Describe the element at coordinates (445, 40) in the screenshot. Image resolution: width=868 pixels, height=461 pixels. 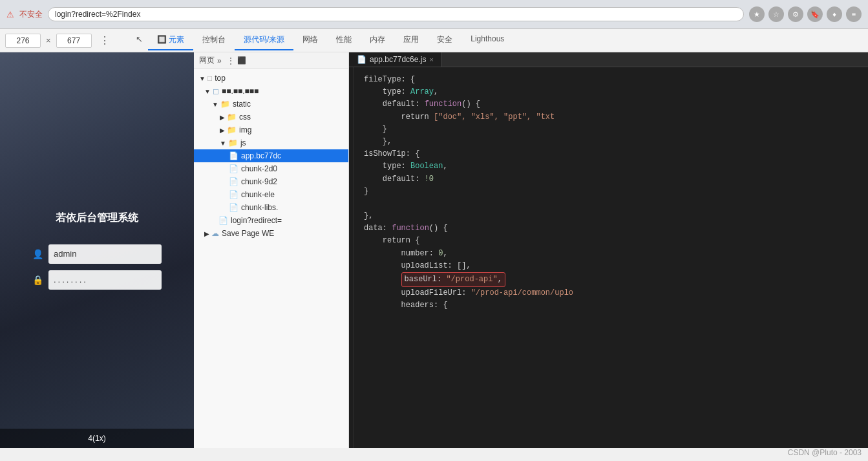
I see `tab-security: 安全` at that location.